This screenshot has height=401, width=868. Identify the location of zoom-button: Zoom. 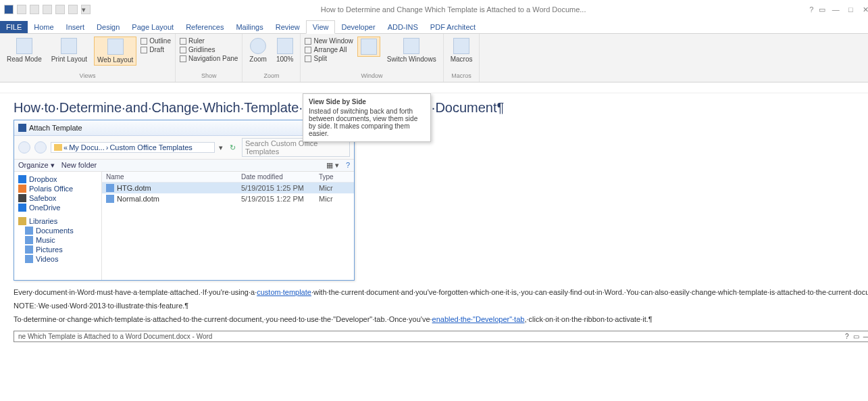
(258, 50).